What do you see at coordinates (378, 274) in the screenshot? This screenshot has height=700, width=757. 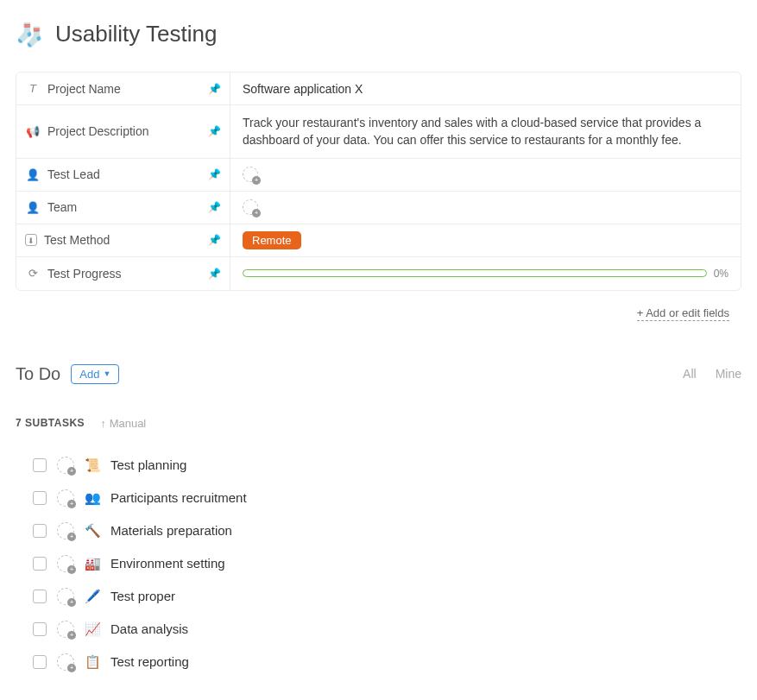 I see `field-row: ⟳Test Progress📌0%` at bounding box center [378, 274].